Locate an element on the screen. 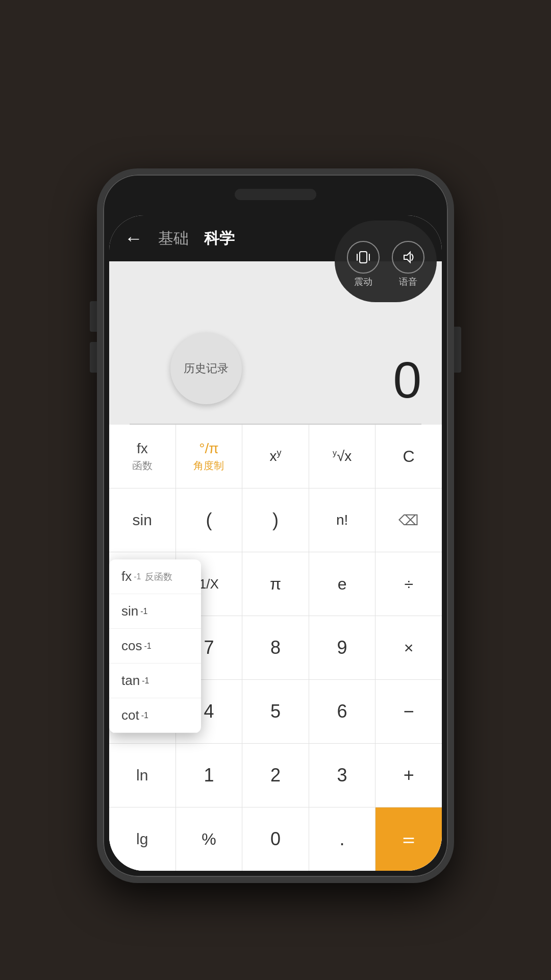 Image resolution: width=551 pixels, height=980 pixels. key-divide: ÷ is located at coordinates (409, 584).